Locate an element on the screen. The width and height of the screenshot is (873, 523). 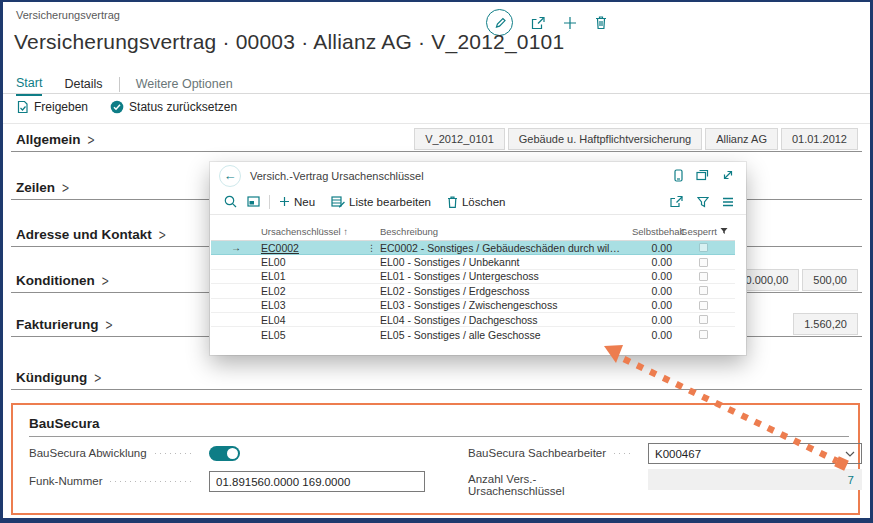
column-key: Ursachenschlüssel is located at coordinates (312, 232).